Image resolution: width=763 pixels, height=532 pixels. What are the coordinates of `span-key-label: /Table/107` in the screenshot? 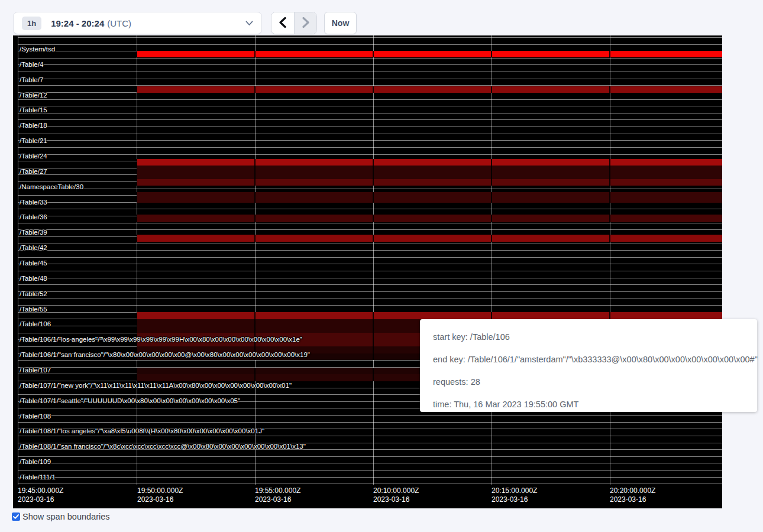 It's located at (35, 370).